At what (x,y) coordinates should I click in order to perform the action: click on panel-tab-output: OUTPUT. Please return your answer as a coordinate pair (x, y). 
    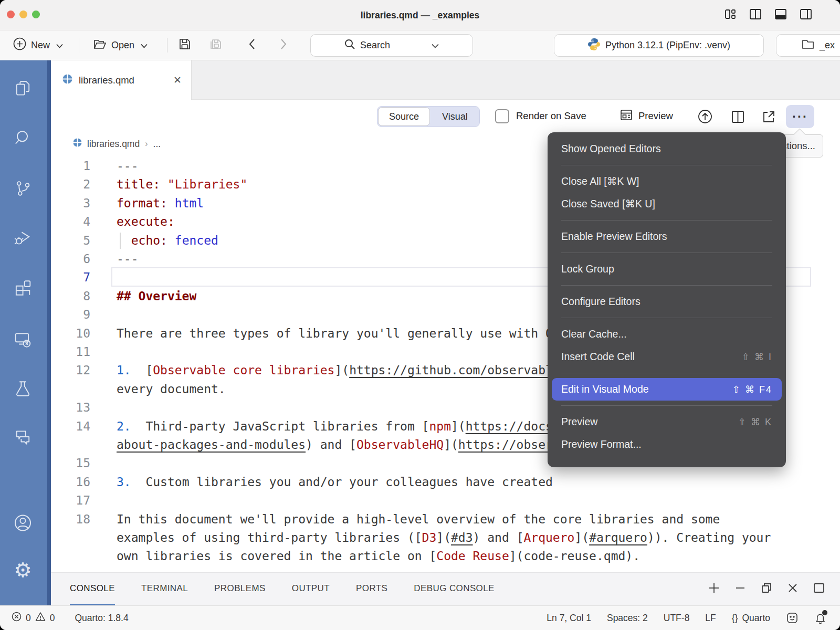
    Looking at the image, I should click on (311, 589).